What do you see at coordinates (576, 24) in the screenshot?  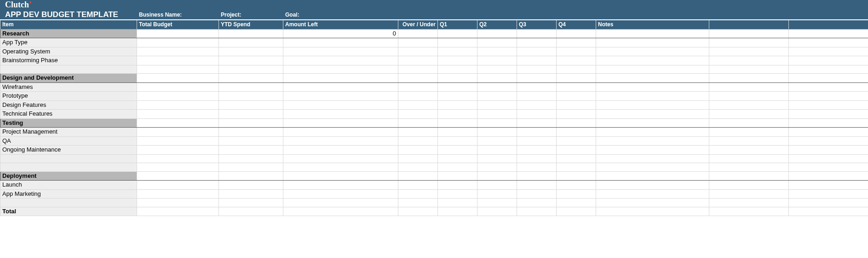 I see `column-header-q4: Q4` at bounding box center [576, 24].